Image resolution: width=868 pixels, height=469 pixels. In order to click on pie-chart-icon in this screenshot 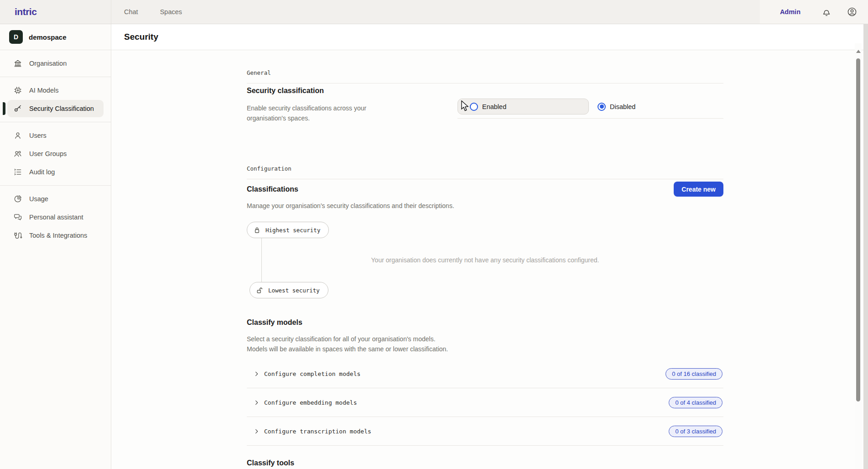, I will do `click(18, 199)`.